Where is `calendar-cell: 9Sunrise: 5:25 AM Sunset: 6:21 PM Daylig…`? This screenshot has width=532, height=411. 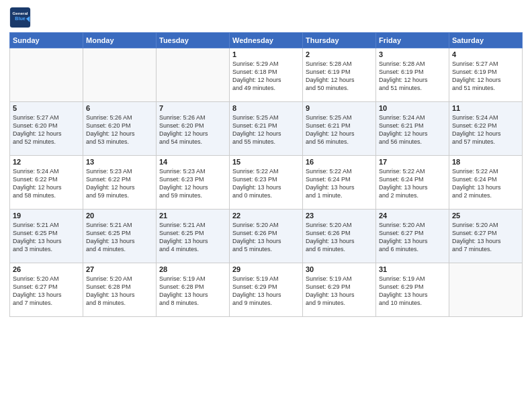
calendar-cell: 9Sunrise: 5:25 AM Sunset: 6:21 PM Daylig… is located at coordinates (340, 129).